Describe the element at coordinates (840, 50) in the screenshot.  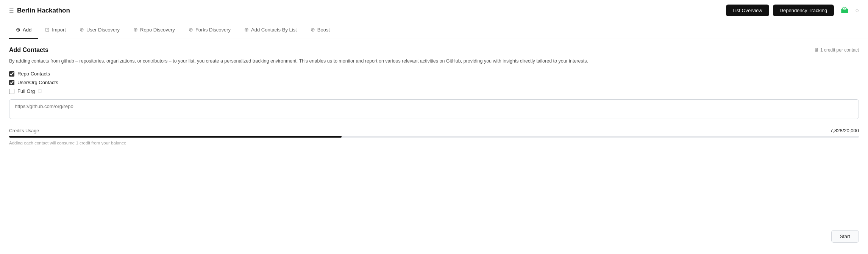
I see `credit-text: 1 credit per contact` at that location.